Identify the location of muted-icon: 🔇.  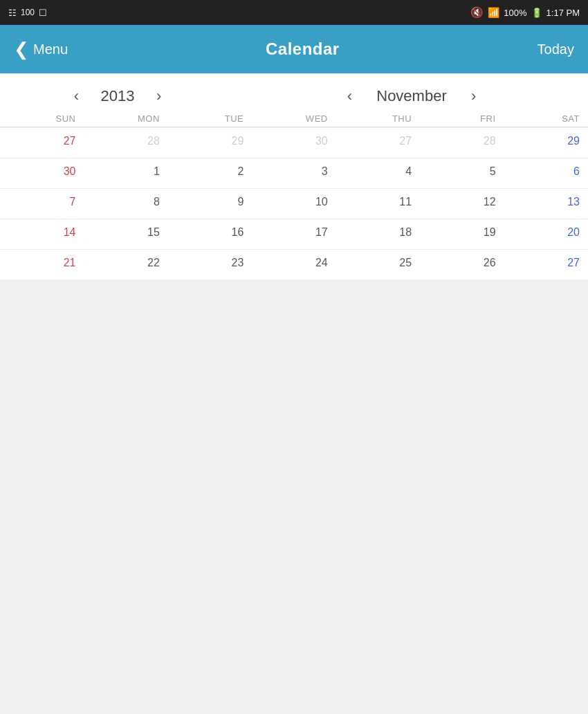
(477, 12).